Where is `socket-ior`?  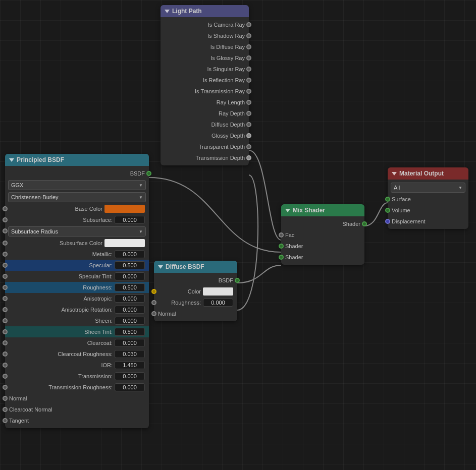 socket-ior is located at coordinates (5, 365).